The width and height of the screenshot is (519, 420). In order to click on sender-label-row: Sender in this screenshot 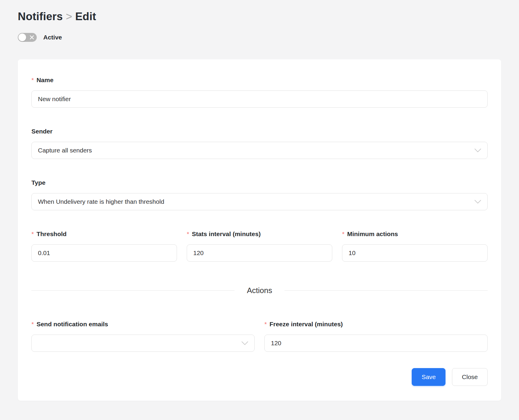, I will do `click(260, 131)`.